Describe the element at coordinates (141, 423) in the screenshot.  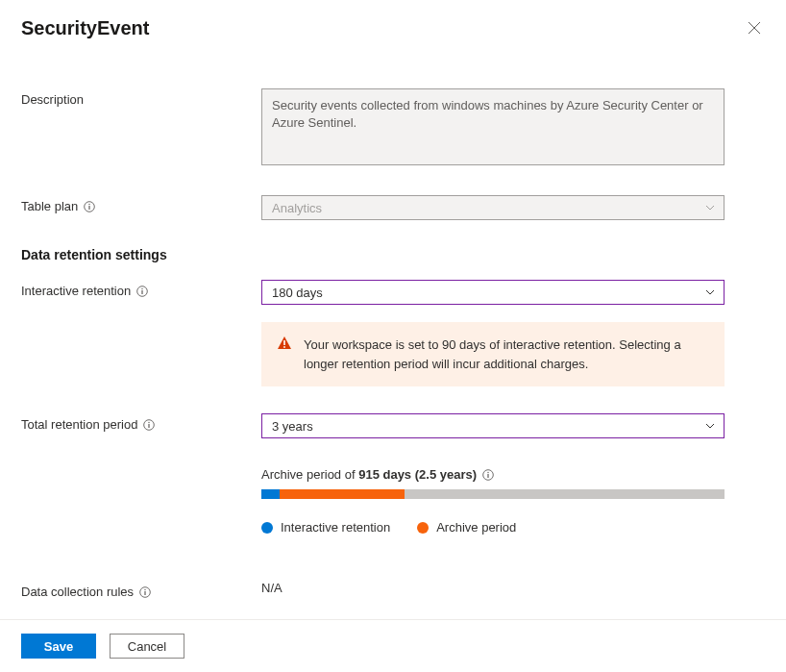
I see `total-retention-label: Total retention period` at that location.